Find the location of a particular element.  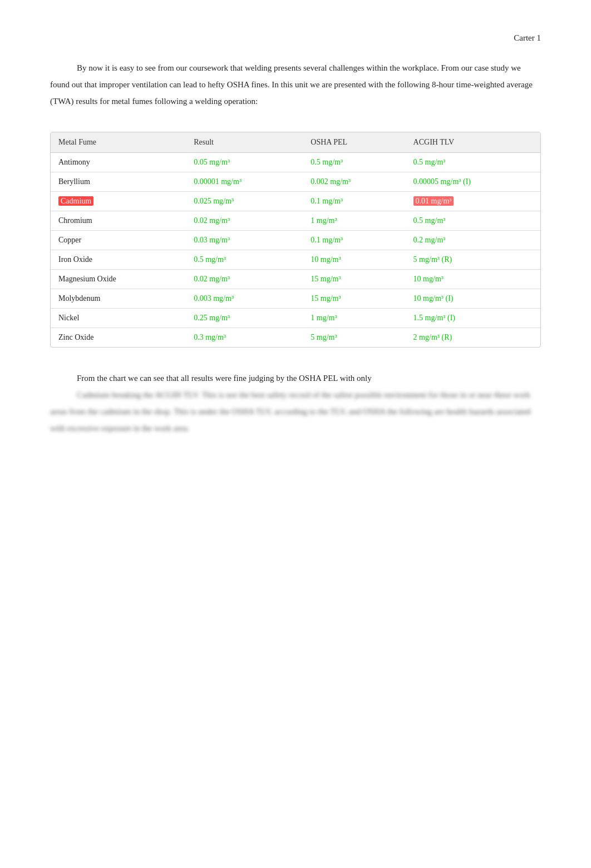

cell-osha-3: 1 mg/m³ is located at coordinates (354, 221).